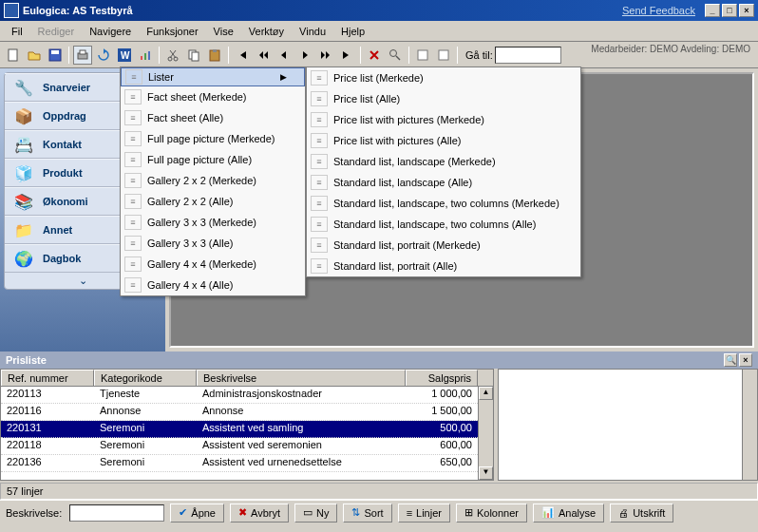 Image resolution: width=758 pixels, height=532 pixels. Describe the element at coordinates (712, 10) in the screenshot. I see `minimize-button: _` at that location.